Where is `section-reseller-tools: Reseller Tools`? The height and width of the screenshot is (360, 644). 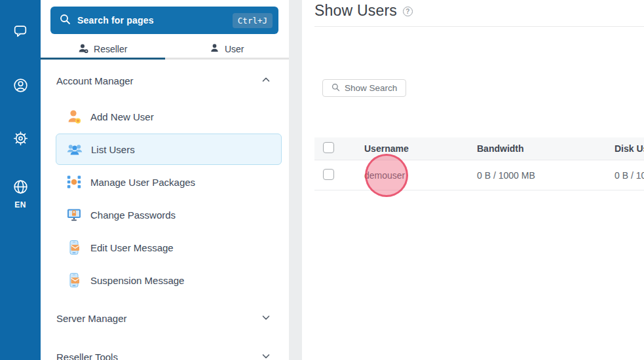 section-reseller-tools: Reseller Tools is located at coordinates (165, 352).